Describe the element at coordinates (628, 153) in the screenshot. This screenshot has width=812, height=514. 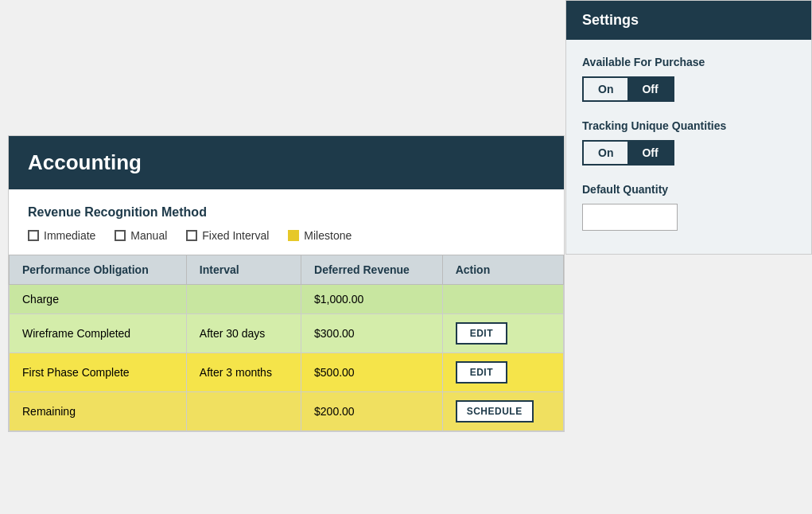
I see `tracking-unique-quantities-toggle: On Off` at that location.